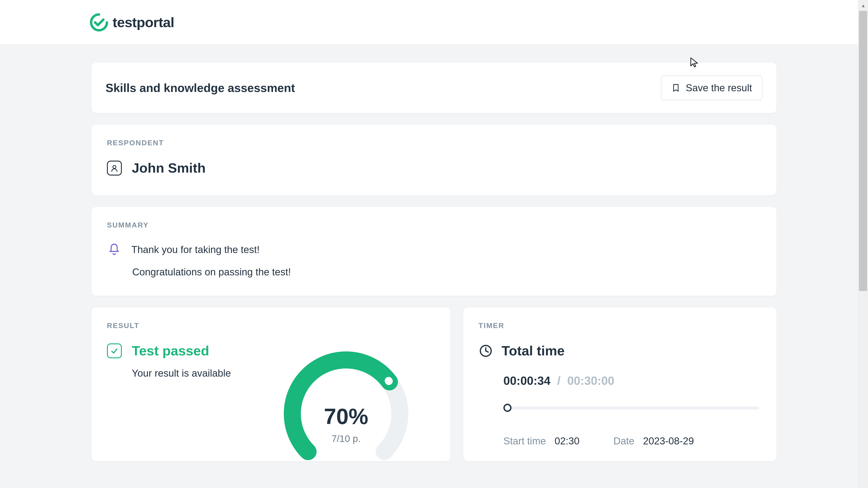 This screenshot has height=488, width=868. I want to click on brand-name: testportal, so click(144, 22).